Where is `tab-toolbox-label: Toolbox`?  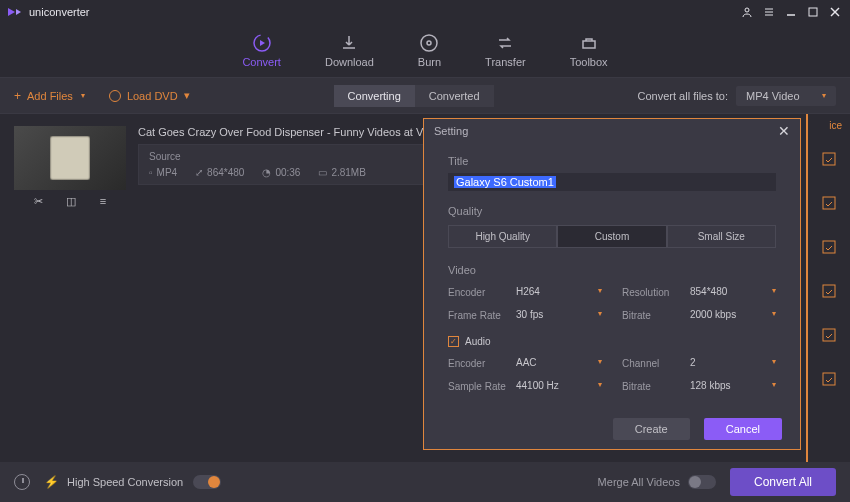
tab-toolbox-label: Toolbox is located at coordinates (589, 62).